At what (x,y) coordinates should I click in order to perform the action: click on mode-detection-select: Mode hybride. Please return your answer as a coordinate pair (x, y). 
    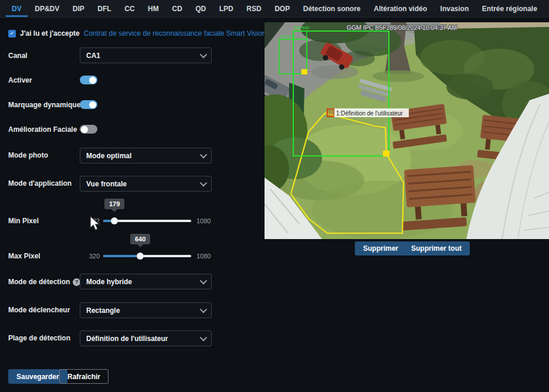
    Looking at the image, I should click on (145, 281).